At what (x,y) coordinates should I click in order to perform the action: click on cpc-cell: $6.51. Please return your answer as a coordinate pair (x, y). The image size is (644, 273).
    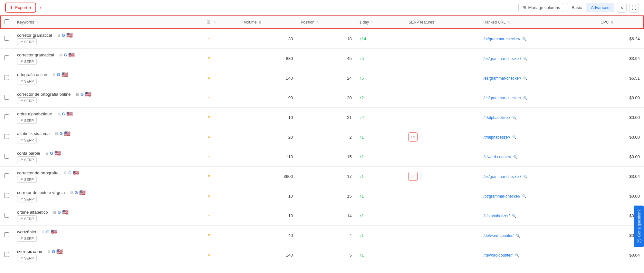
    Looking at the image, I should click on (620, 78).